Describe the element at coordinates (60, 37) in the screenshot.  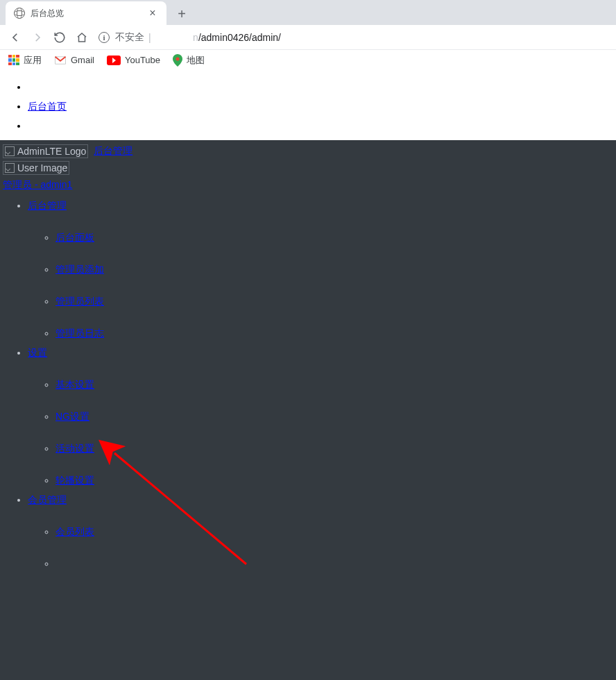
I see `reload-button` at that location.